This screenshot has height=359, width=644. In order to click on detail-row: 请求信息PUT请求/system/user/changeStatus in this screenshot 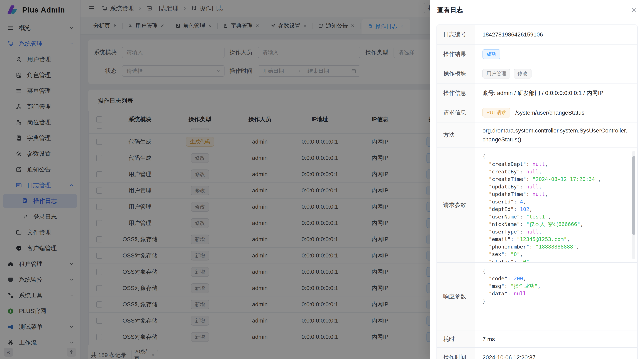, I will do `click(537, 113)`.